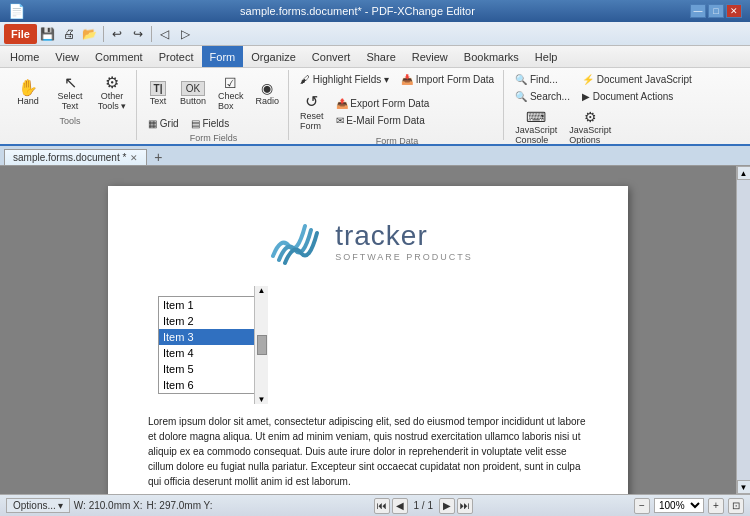  What do you see at coordinates (193, 88) in the screenshot?
I see `button-icon: OK` at bounding box center [193, 88].